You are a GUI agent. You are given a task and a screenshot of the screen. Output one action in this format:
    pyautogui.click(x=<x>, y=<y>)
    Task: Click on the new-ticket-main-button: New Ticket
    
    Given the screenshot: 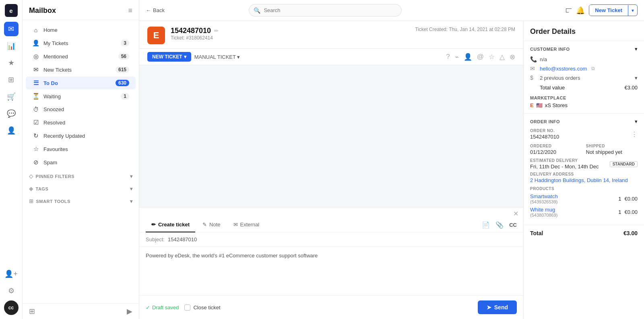 What is the action you would take?
    pyautogui.click(x=609, y=10)
    